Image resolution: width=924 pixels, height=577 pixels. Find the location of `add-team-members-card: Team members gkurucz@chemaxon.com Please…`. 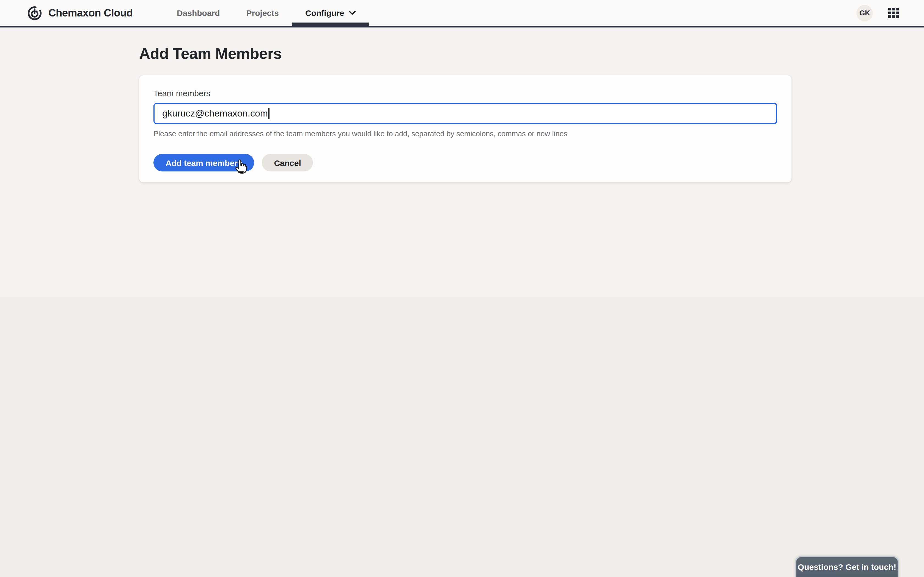

add-team-members-card: Team members gkurucz@chemaxon.com Please… is located at coordinates (465, 129).